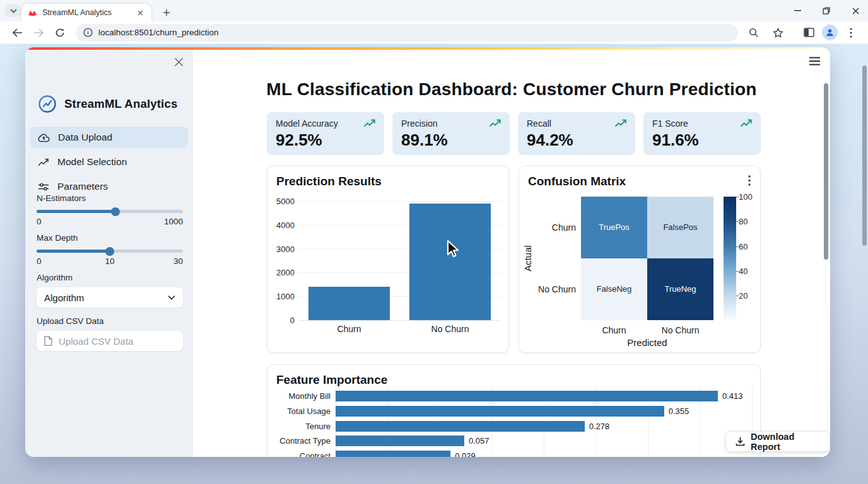 This screenshot has width=868, height=484. What do you see at coordinates (826, 171) in the screenshot?
I see `app-scrollbar-thumb` at bounding box center [826, 171].